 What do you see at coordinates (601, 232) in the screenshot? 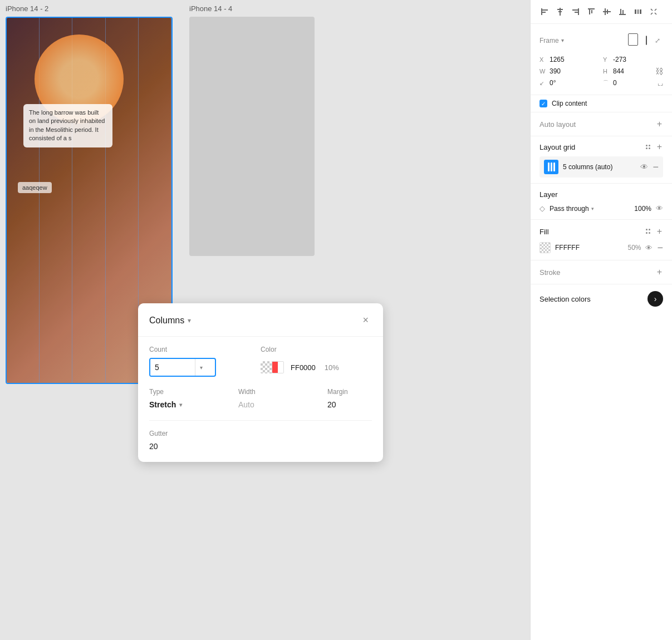
I see `fill-header: Fill +` at bounding box center [601, 232].